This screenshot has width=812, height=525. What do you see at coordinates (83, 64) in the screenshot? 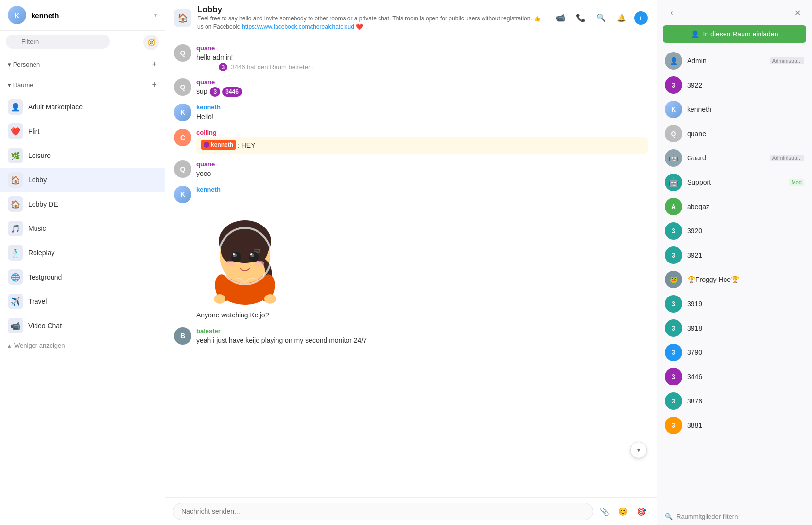
I see `personen-section: ▾ Personen +` at bounding box center [83, 64].